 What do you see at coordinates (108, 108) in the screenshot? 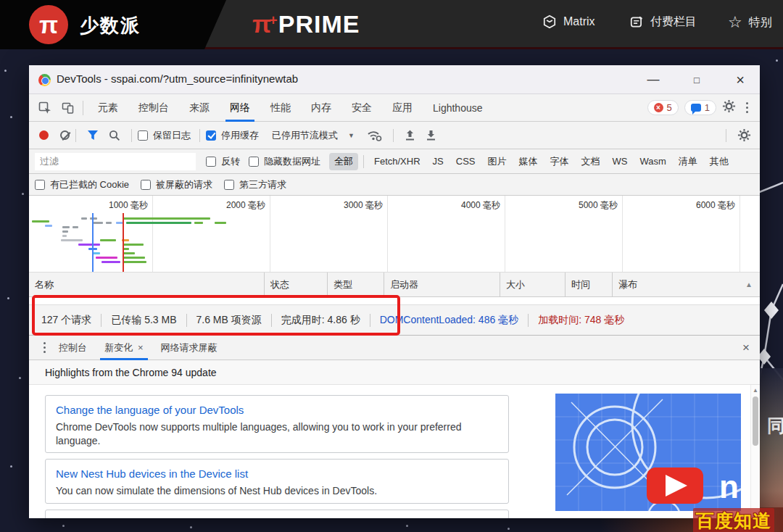
I see `tab-elements: 元素` at bounding box center [108, 108].